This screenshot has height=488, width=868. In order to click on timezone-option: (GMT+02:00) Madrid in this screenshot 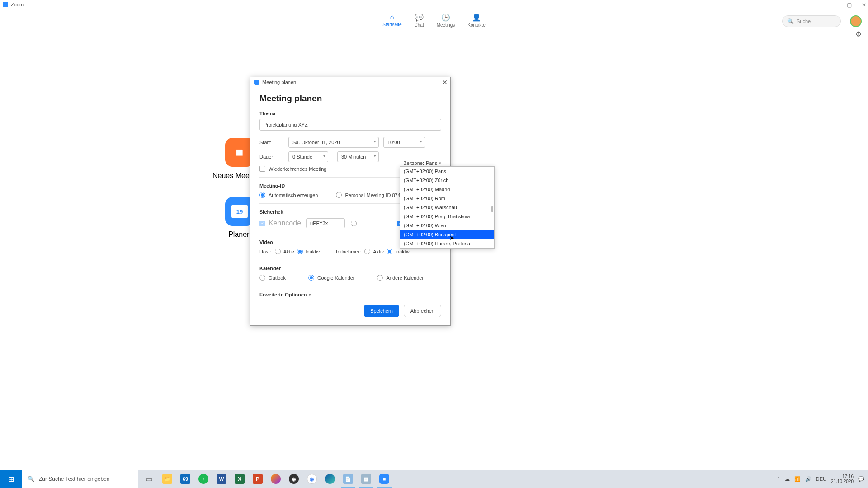, I will do `click(447, 189)`.